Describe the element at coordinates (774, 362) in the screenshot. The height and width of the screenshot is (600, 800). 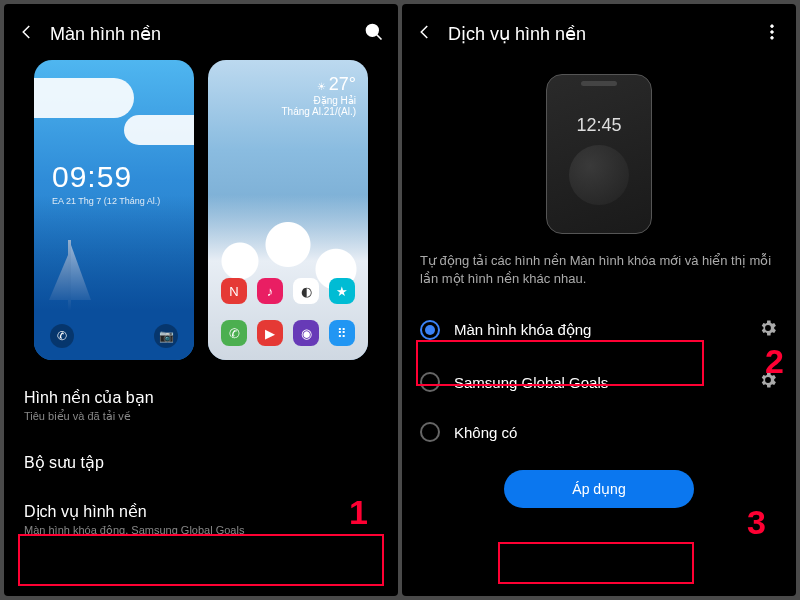
I see `annotation-number-2: 2` at that location.